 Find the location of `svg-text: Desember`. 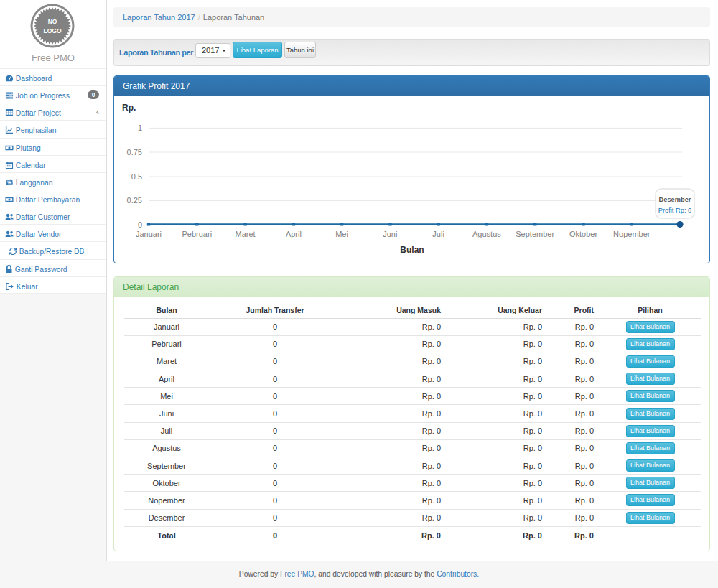

svg-text: Desember is located at coordinates (675, 200).